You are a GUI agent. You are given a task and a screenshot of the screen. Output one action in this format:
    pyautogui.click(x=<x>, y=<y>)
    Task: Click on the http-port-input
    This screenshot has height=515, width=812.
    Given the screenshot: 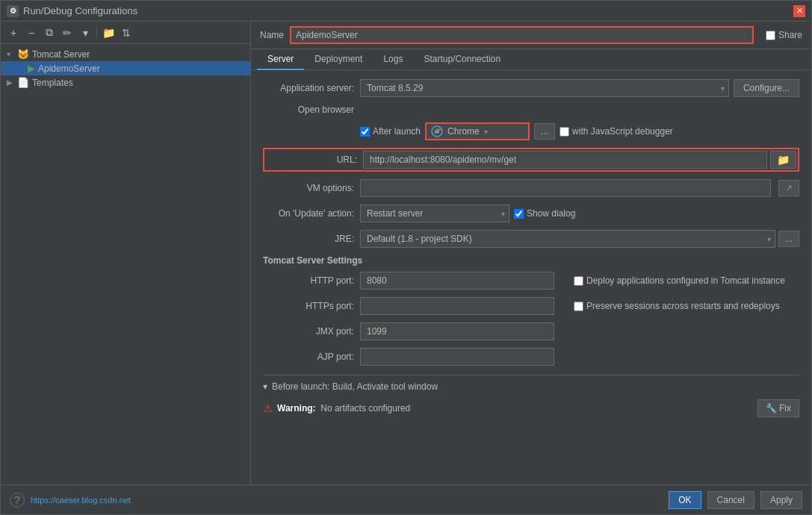 What is the action you would take?
    pyautogui.click(x=457, y=281)
    